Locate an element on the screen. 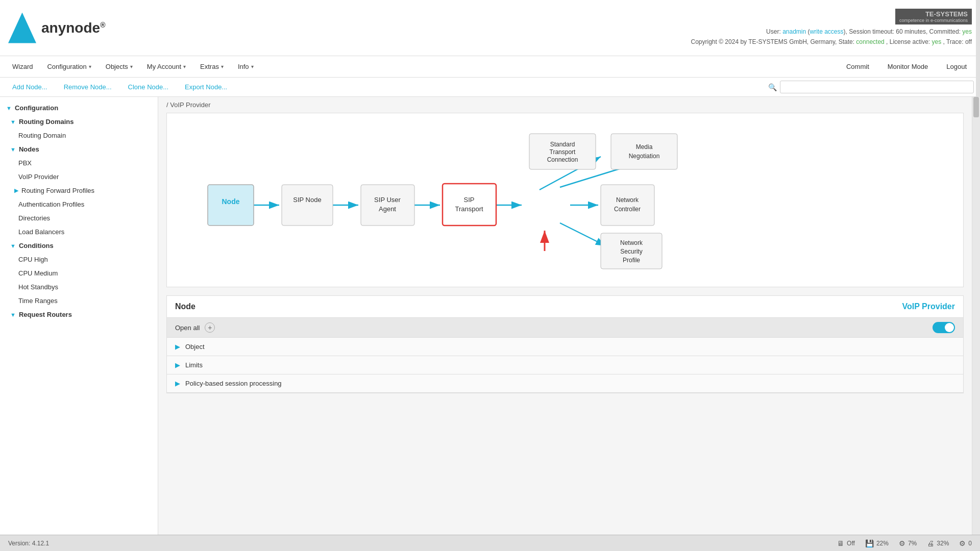 The width and height of the screenshot is (980, 551). add-node-button: Add Node... is located at coordinates (30, 87).